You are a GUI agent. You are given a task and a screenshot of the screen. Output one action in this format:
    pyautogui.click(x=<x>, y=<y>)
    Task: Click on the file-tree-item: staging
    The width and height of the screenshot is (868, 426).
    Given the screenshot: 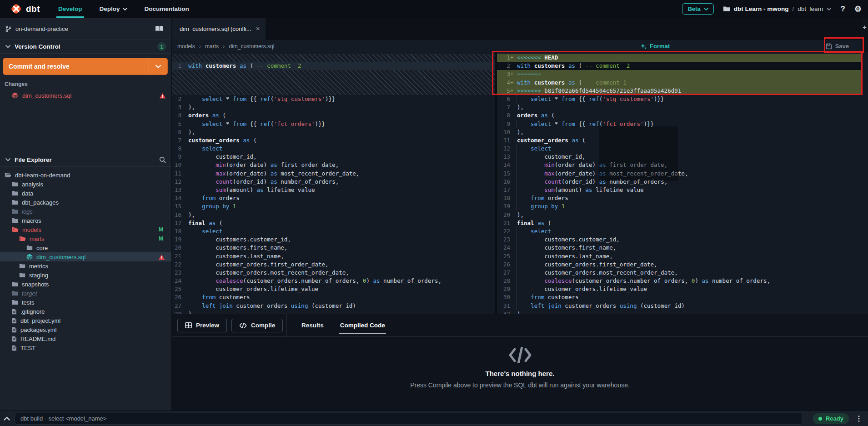 What is the action you would take?
    pyautogui.click(x=85, y=275)
    